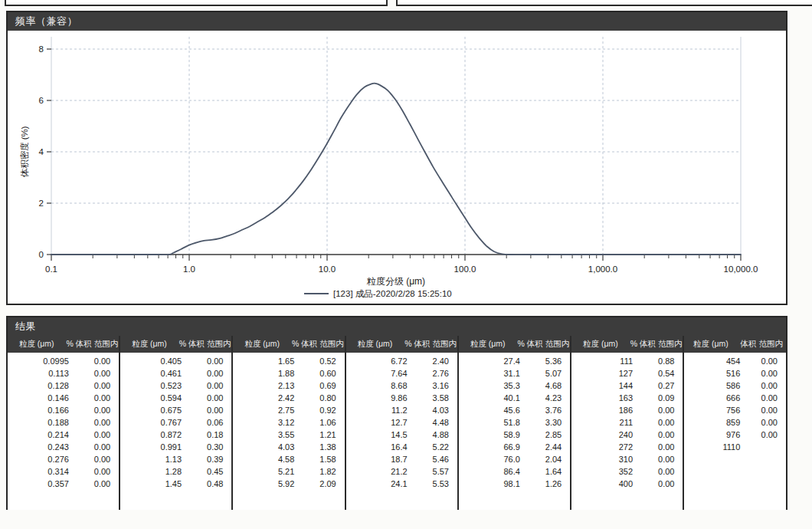  I want to click on table-row: 5.922.09, so click(288, 484).